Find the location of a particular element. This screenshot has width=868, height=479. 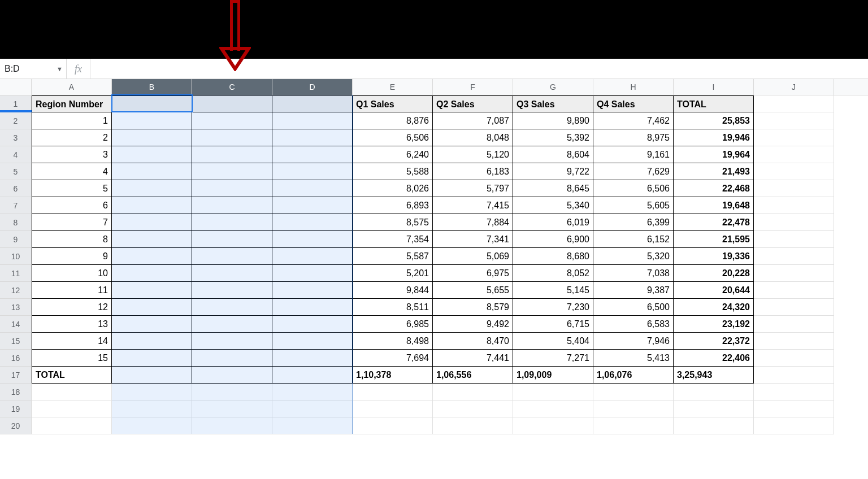

cell-I17: 3,25,943 is located at coordinates (714, 375).